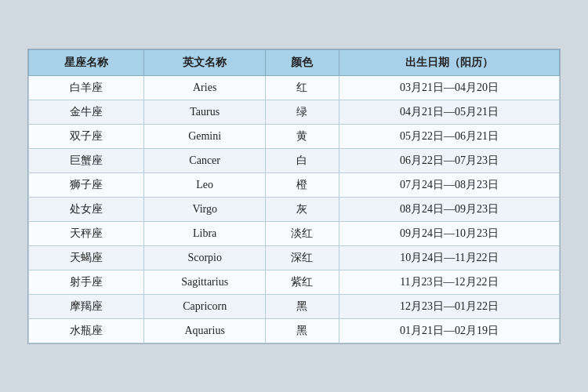 Image resolution: width=588 pixels, height=392 pixels. Describe the element at coordinates (303, 234) in the screenshot. I see `cell-color: 淡红` at that location.